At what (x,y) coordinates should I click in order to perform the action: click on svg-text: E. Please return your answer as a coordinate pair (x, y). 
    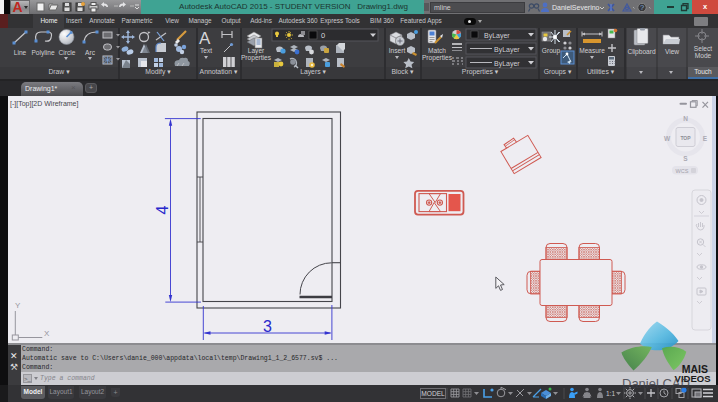
    Looking at the image, I should click on (706, 138).